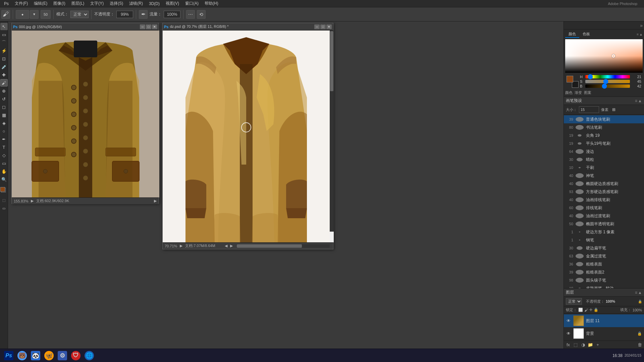  What do you see at coordinates (604, 56) in the screenshot?
I see `color-picker-area` at bounding box center [604, 56].